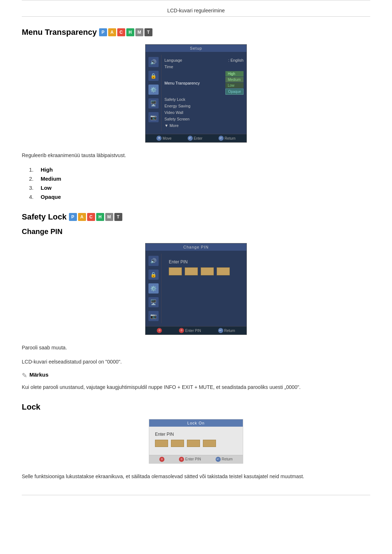 The height and width of the screenshot is (554, 392). I want to click on safety-lock-badges: P A C H M T, so click(96, 217).